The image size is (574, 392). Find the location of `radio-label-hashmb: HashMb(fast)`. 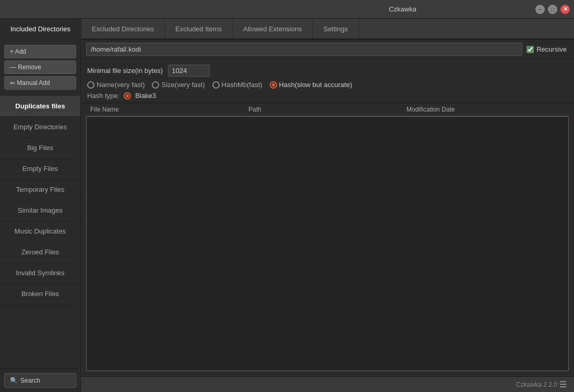

radio-label-hashmb: HashMb(fast) is located at coordinates (242, 84).